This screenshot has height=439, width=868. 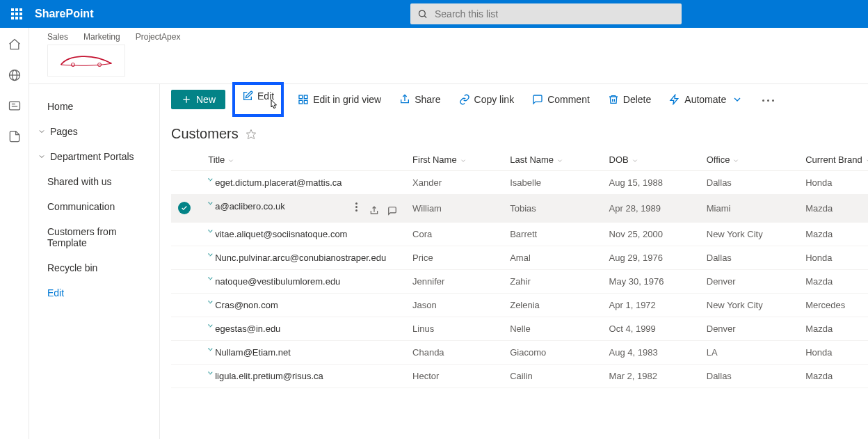 I want to click on column-title: Title, so click(x=305, y=160).